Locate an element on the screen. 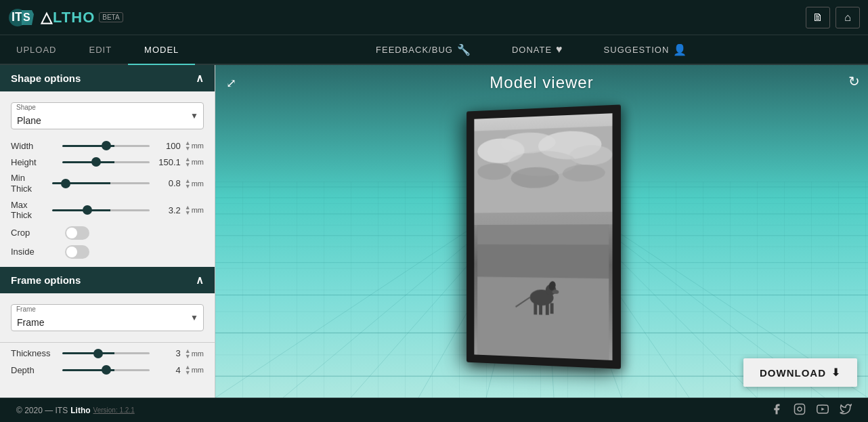  height-value: 150.1 is located at coordinates (167, 163).